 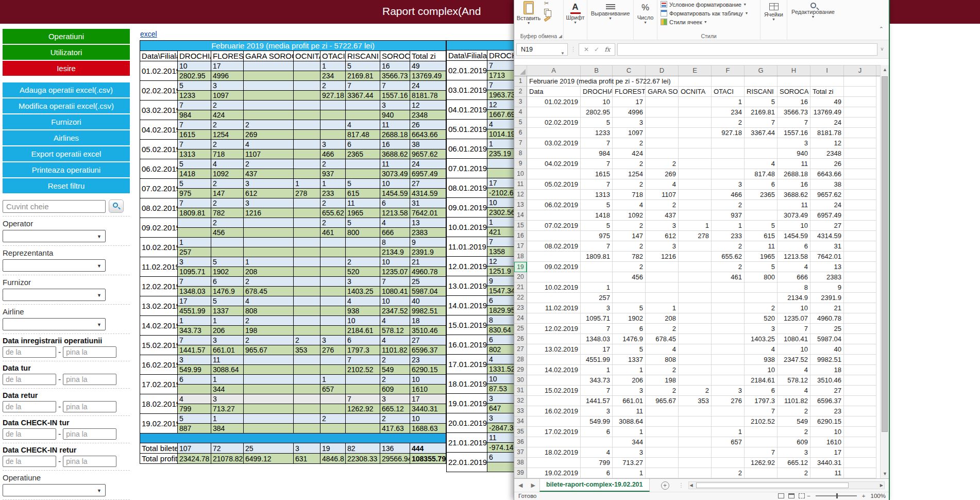 I want to click on cell-F33, so click(x=728, y=411).